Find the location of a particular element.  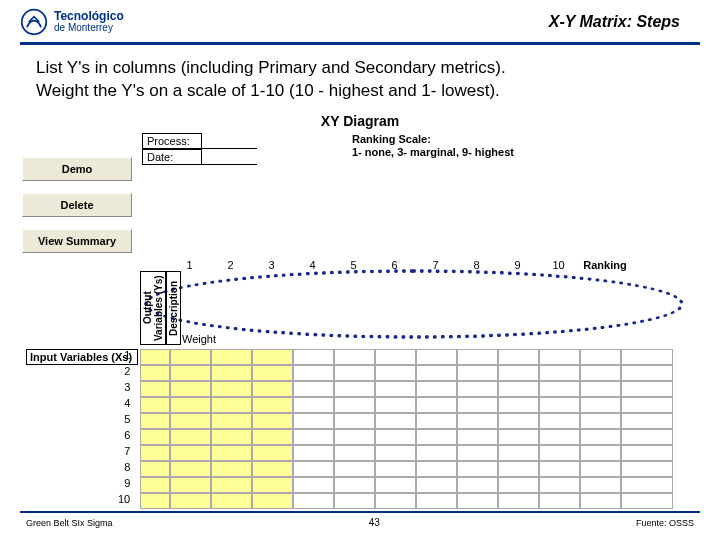

vertical-labels: Output Variables (Ys) Description is located at coordinates (160, 308).